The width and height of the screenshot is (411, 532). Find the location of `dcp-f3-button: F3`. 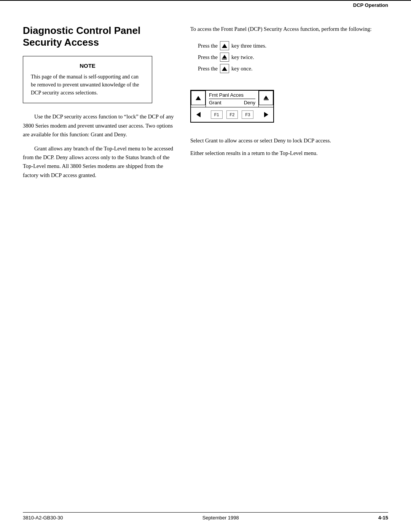

dcp-f3-button: F3 is located at coordinates (247, 115).